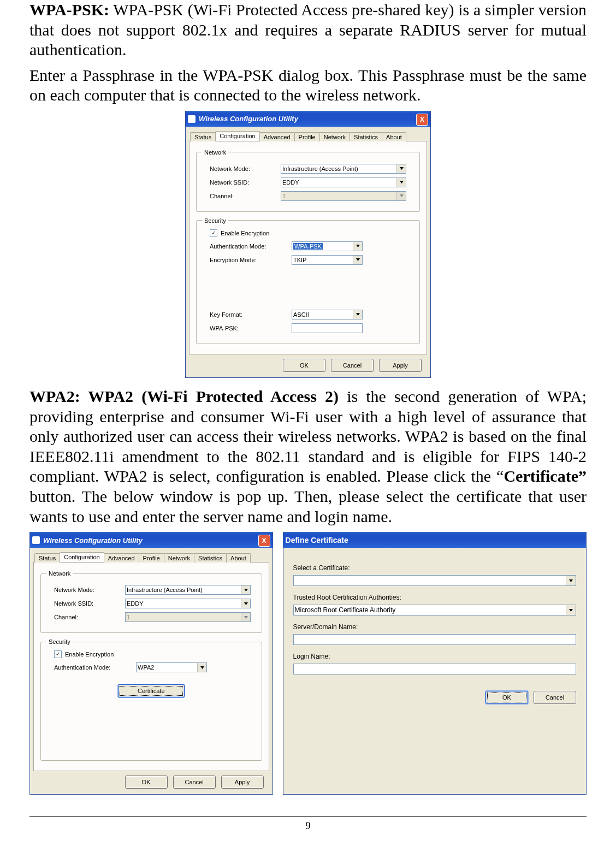 The image size is (616, 864). Describe the element at coordinates (215, 221) in the screenshot. I see `group-security-legend: Security` at that location.